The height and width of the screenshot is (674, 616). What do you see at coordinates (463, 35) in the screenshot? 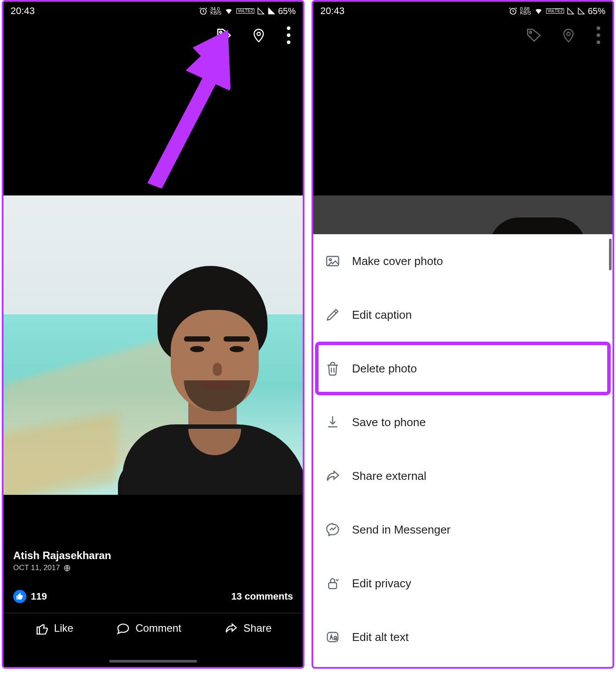
I see `photo-toolbar-dimmed` at bounding box center [463, 35].